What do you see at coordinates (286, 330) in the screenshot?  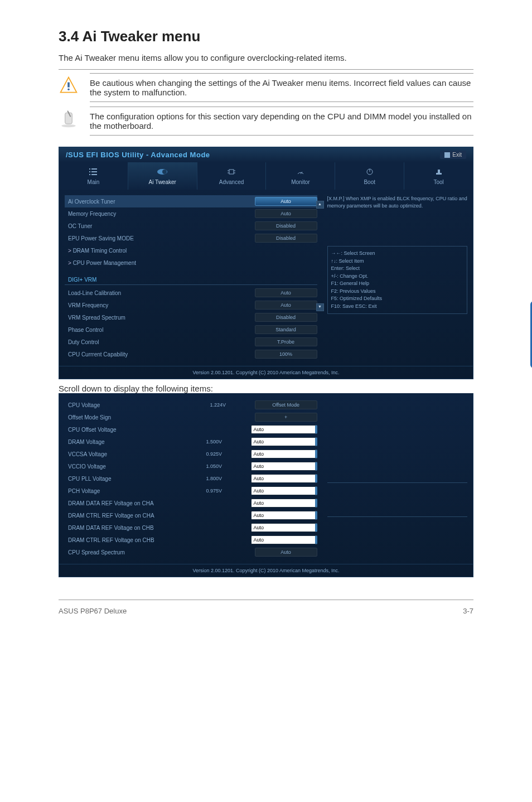 I see `setting-value: Standard` at bounding box center [286, 330].